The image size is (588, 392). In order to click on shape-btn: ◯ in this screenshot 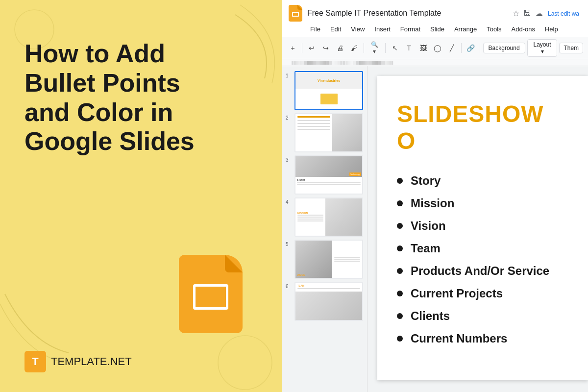, I will do `click(437, 48)`.